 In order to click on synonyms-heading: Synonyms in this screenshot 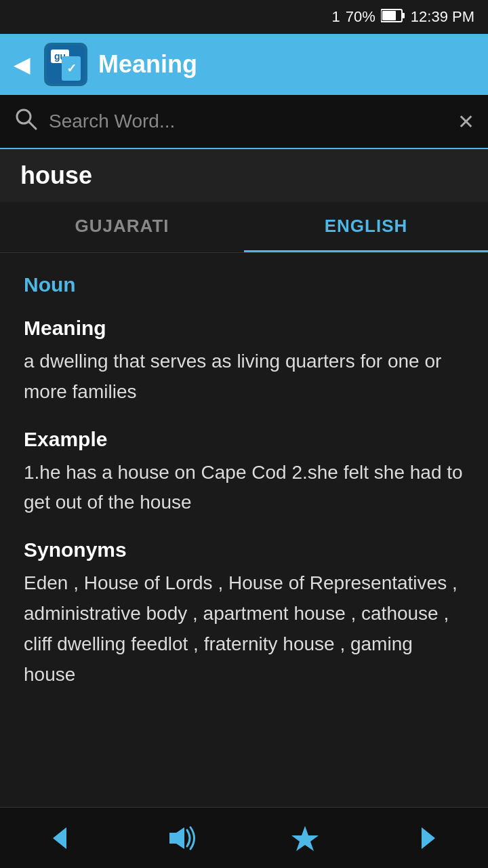, I will do `click(244, 550)`.